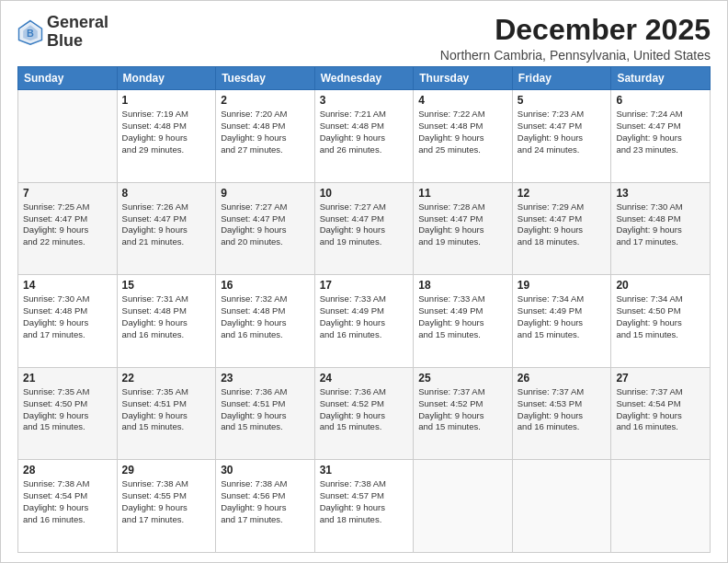 This screenshot has height=563, width=728. Describe the element at coordinates (463, 136) in the screenshot. I see `calendar-cell: 4Sunrise: 7:22 AMSunset: 4:48 PMDaylight…` at that location.